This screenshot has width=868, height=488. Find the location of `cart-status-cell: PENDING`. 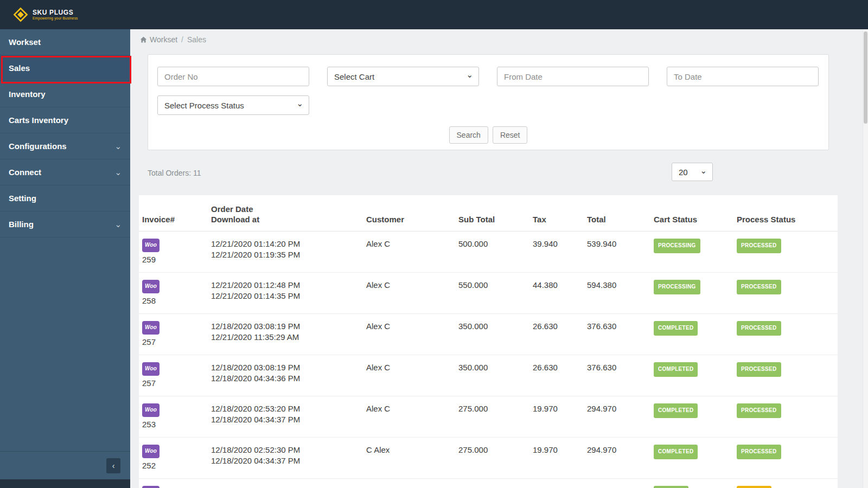

cart-status-cell: PENDING is located at coordinates (692, 484).